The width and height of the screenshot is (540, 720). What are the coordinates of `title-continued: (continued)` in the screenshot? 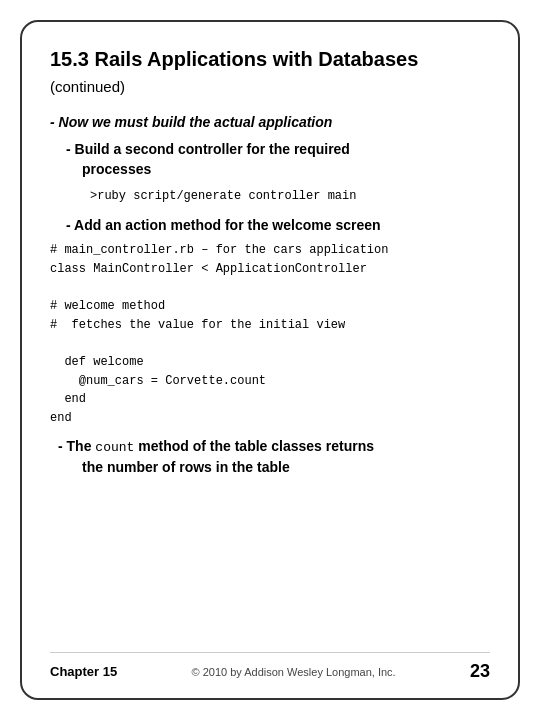 It's located at (88, 86).